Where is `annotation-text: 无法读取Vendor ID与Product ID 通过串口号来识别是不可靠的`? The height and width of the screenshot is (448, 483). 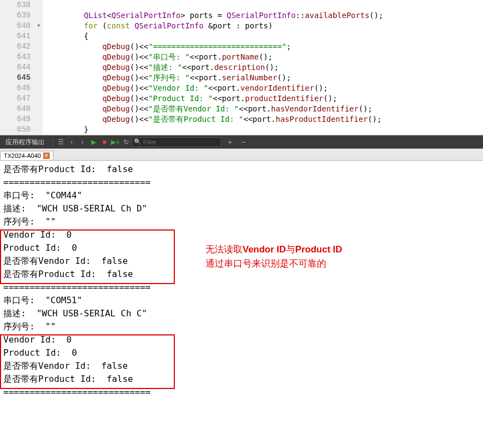 annotation-text: 无法读取Vendor ID与Product ID 通过串口号来识别是不可靠的 is located at coordinates (274, 257).